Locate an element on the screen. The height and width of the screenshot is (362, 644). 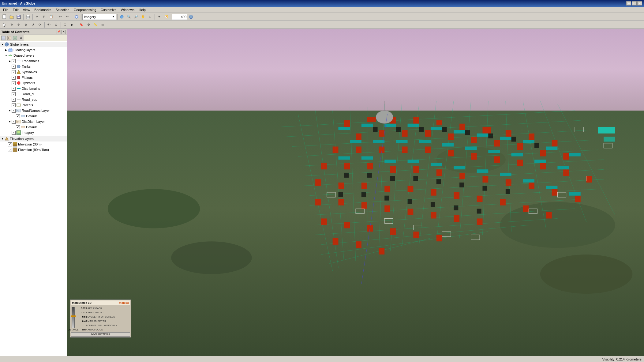
menu-selection: Selection is located at coordinates (62, 10).